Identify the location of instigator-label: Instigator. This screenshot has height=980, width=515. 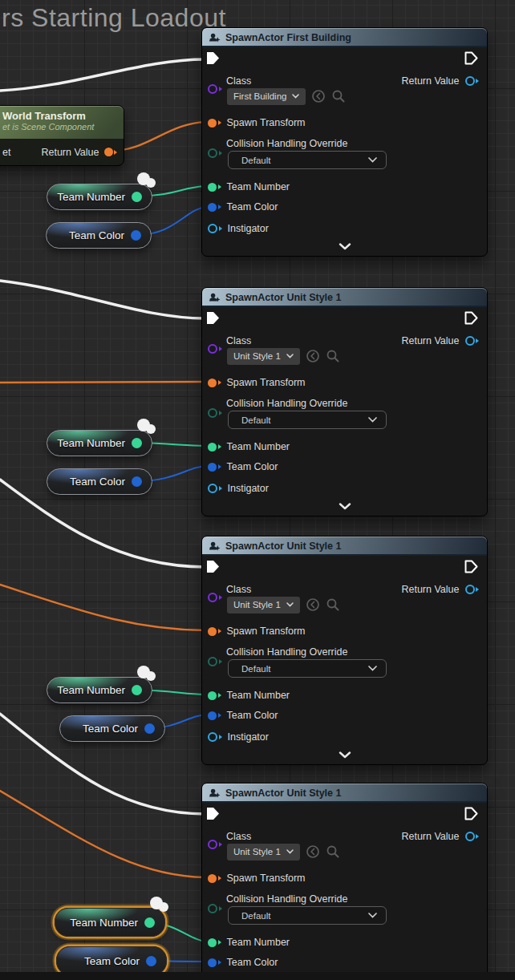
(249, 229).